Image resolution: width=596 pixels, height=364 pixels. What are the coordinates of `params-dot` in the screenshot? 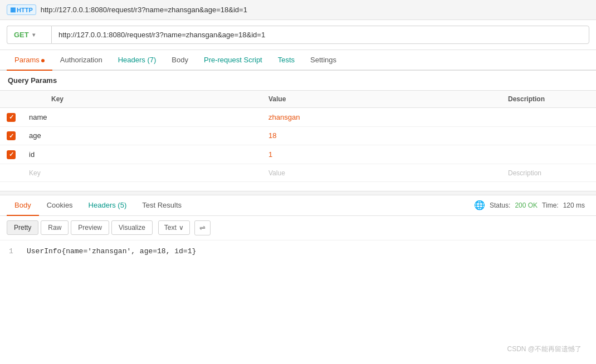 It's located at (43, 61).